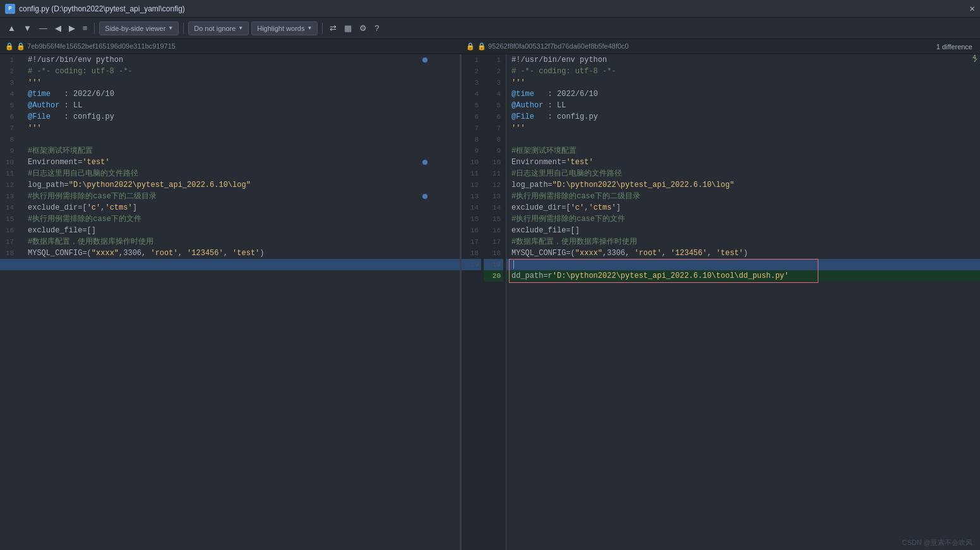 The image size is (980, 550). I want to click on right-code: @time : 2022/6/10, so click(743, 94).